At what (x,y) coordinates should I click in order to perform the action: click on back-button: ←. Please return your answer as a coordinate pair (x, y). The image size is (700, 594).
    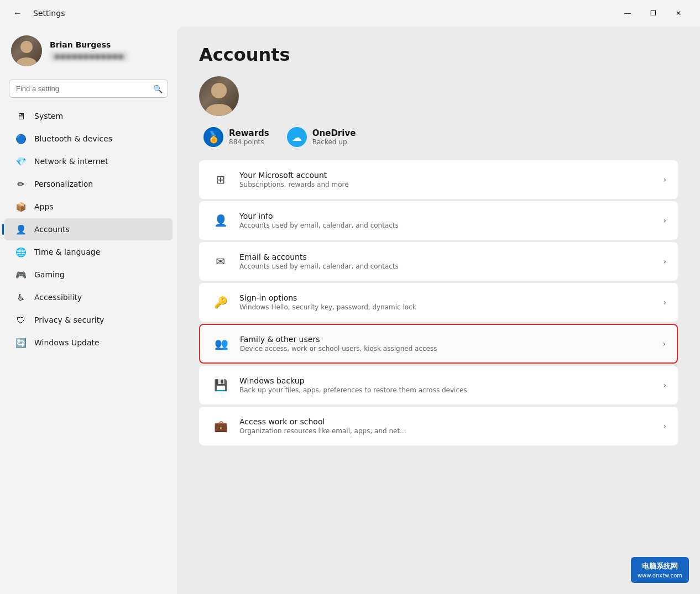
    Looking at the image, I should click on (18, 13).